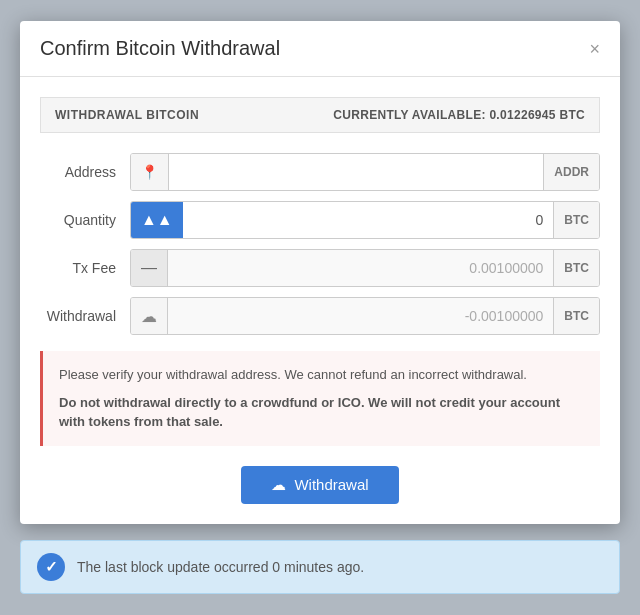  Describe the element at coordinates (365, 268) in the screenshot. I see `txfee-input-group: — BTC` at that location.